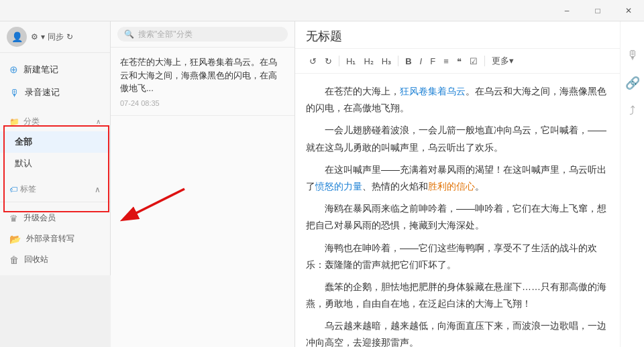  Describe the element at coordinates (632, 111) in the screenshot. I see `share-icon: ⤴` at that location.